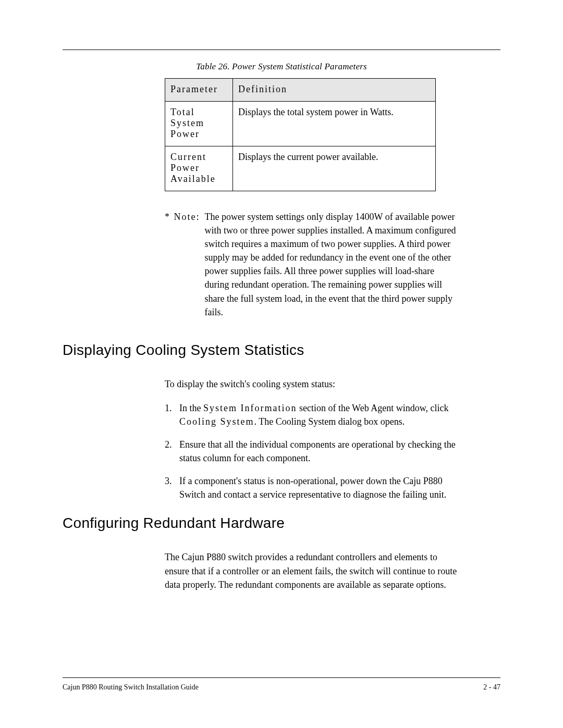 Image resolution: width=563 pixels, height=728 pixels. What do you see at coordinates (314, 384) in the screenshot?
I see `cooling-intro: To display the switch's cooling system s…` at bounding box center [314, 384].